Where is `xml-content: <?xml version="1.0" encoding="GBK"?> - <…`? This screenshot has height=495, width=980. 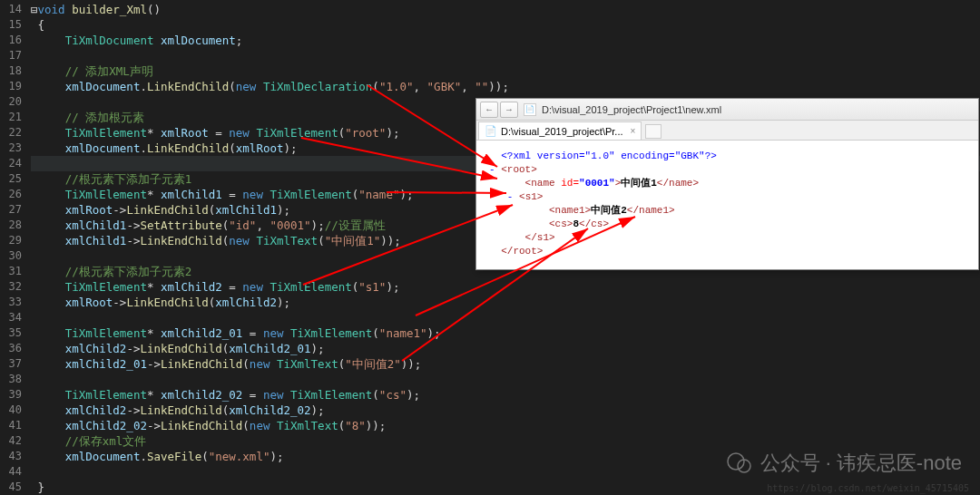 xml-content: <?xml version="1.0" encoding="GBK"?> - <… is located at coordinates (728, 204).